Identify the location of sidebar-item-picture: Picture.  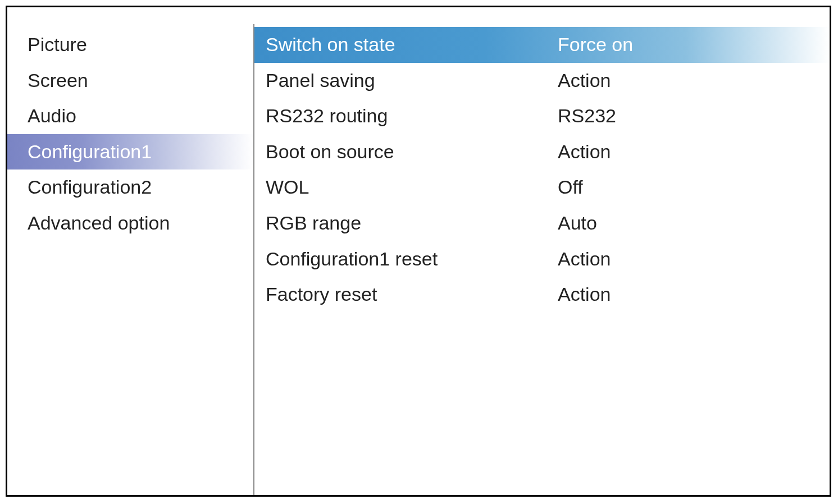
(130, 45).